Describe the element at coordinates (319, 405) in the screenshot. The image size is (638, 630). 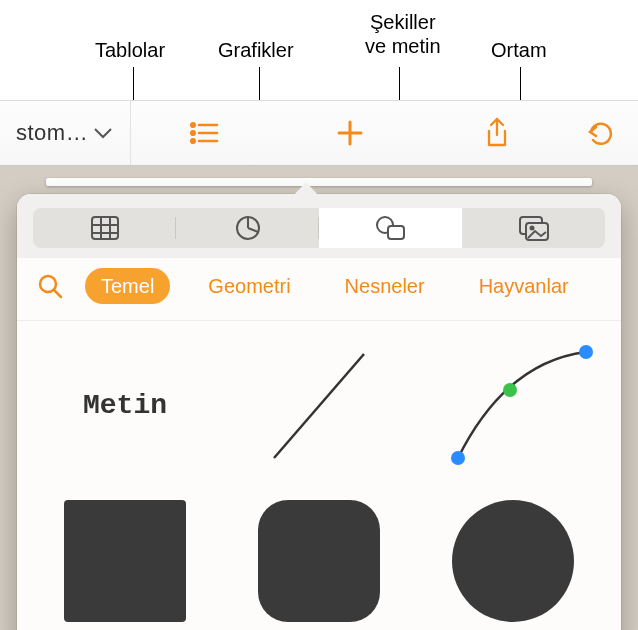
I see `shape-line` at that location.